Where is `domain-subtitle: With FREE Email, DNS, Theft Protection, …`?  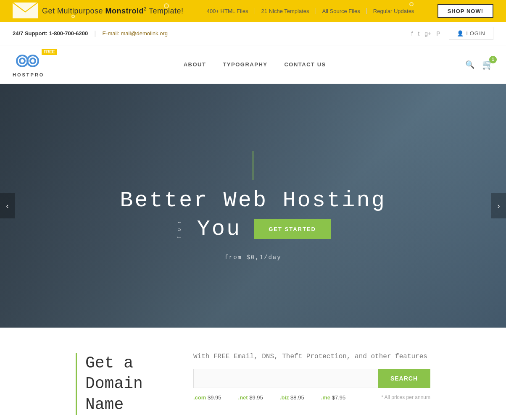 domain-subtitle: With FREE Email, DNS, Theft Protection, … is located at coordinates (312, 357).